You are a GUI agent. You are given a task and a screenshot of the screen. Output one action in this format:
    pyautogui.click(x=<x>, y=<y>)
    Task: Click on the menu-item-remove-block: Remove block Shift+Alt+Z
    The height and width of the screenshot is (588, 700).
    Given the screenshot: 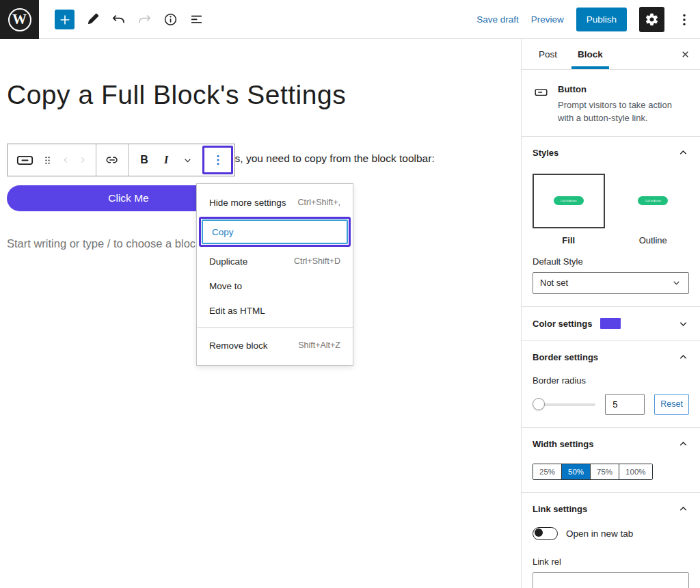 What is the action you would take?
    pyautogui.click(x=275, y=345)
    